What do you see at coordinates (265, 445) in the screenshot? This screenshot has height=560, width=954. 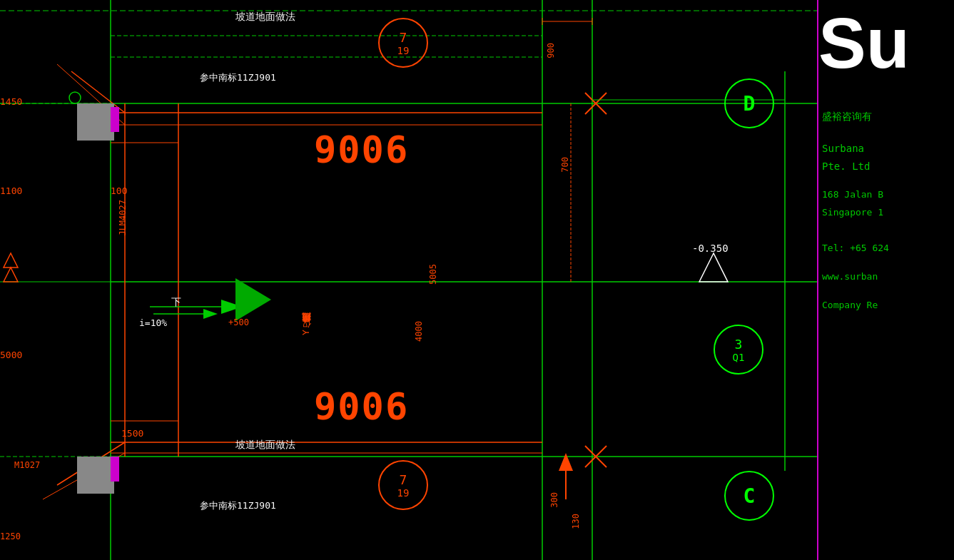 I see `slope-label-bot: 坡道地面做法` at bounding box center [265, 445].